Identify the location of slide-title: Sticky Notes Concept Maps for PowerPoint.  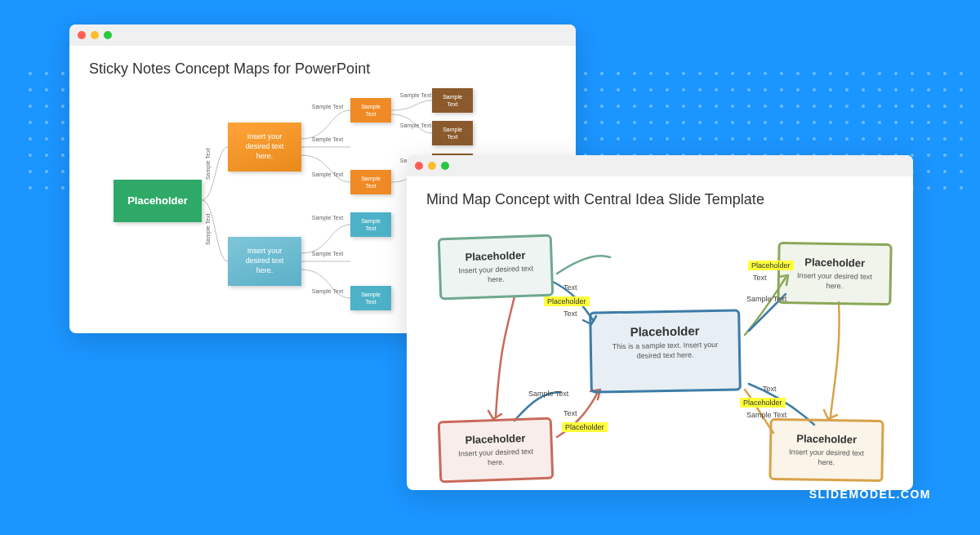
(323, 69).